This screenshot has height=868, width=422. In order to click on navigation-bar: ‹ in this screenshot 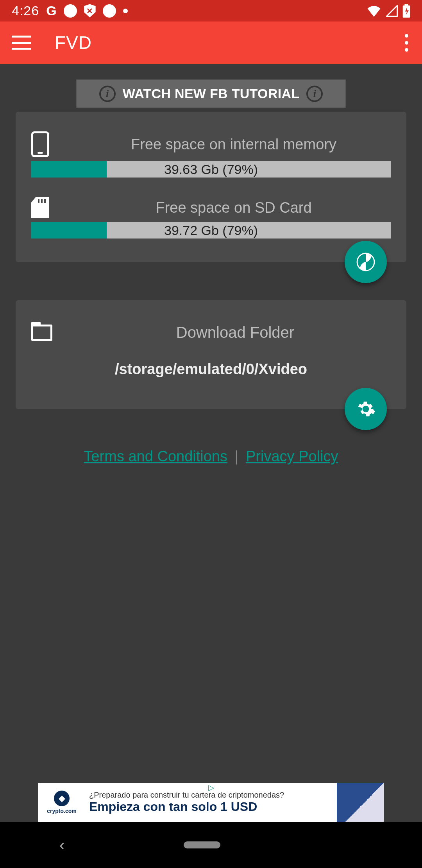, I will do `click(211, 845)`.